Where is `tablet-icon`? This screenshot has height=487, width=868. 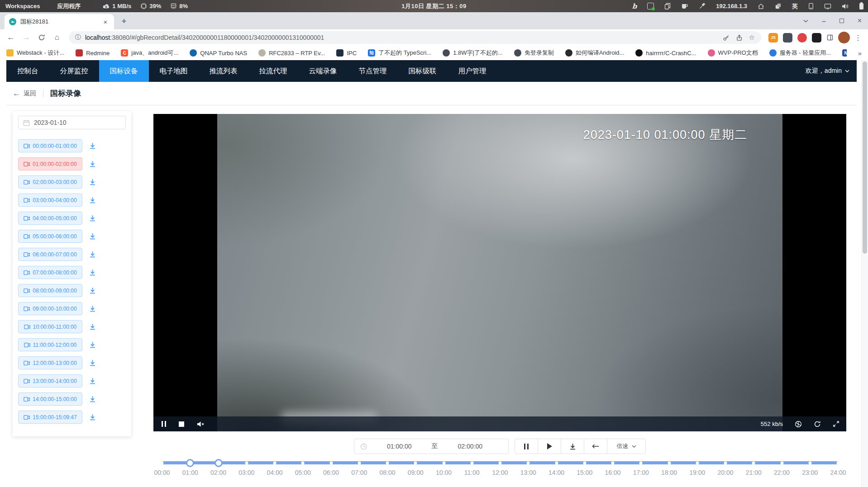 tablet-icon is located at coordinates (811, 6).